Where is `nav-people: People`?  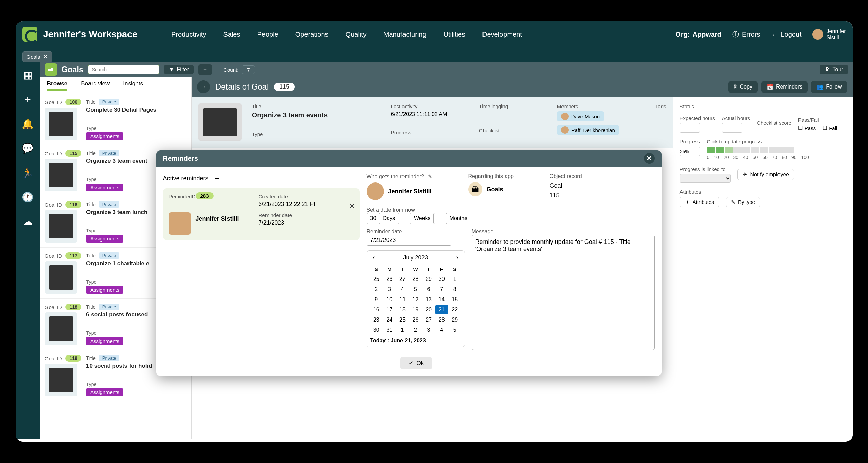
nav-people: People is located at coordinates (268, 35).